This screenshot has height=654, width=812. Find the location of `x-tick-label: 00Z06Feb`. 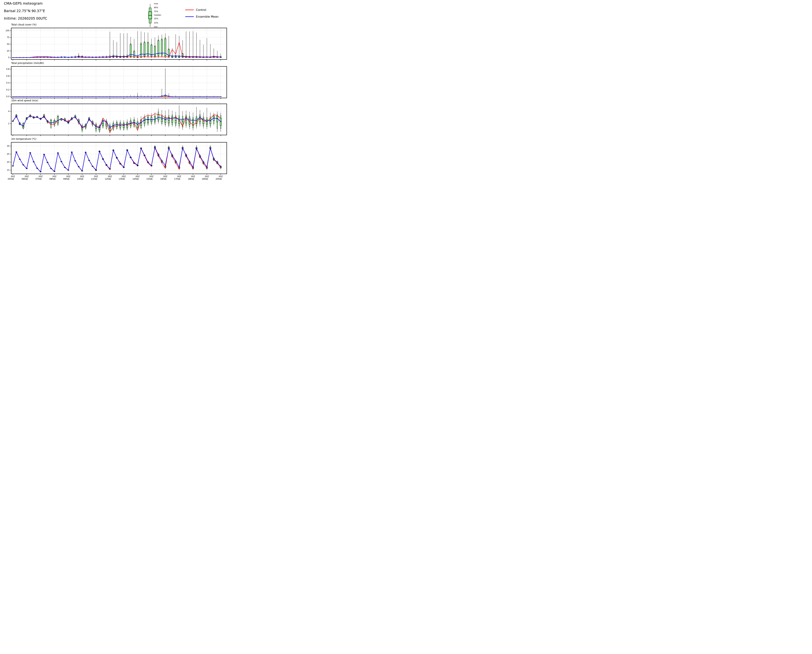

x-tick-label: 00Z06Feb is located at coordinates (27, 176).